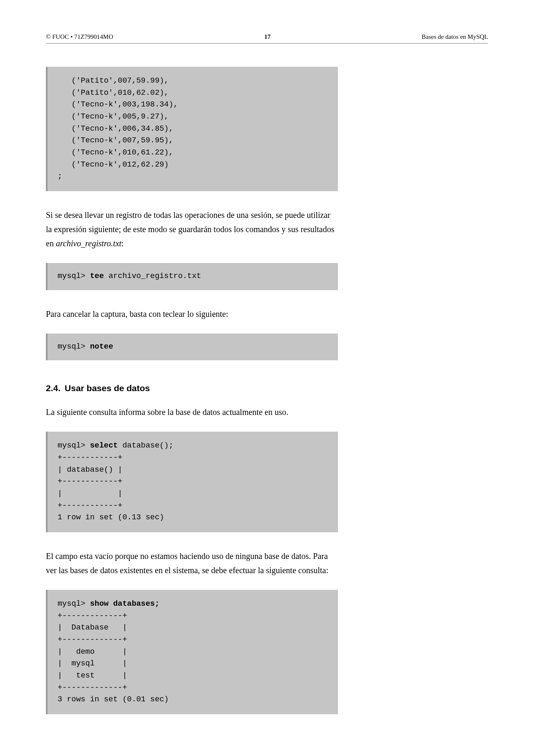  What do you see at coordinates (192, 347) in the screenshot?
I see `code-block-notee: mysql> notee` at bounding box center [192, 347].